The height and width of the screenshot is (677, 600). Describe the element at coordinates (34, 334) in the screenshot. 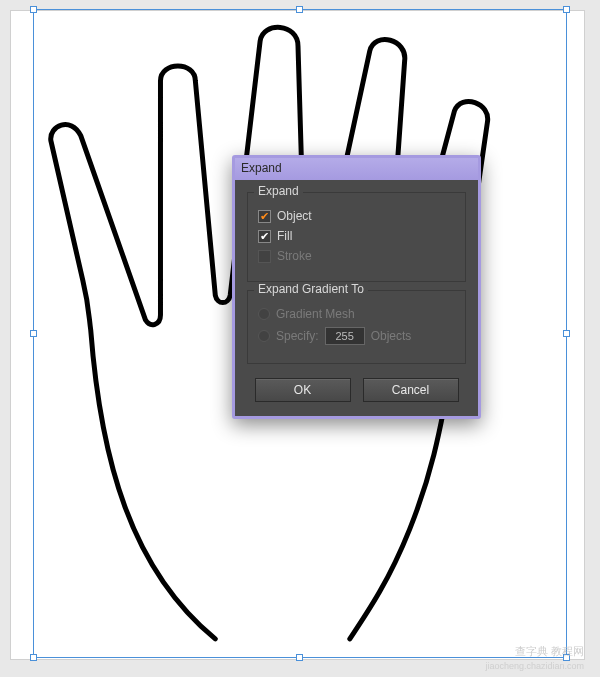

I see `selection-handle-ml` at that location.